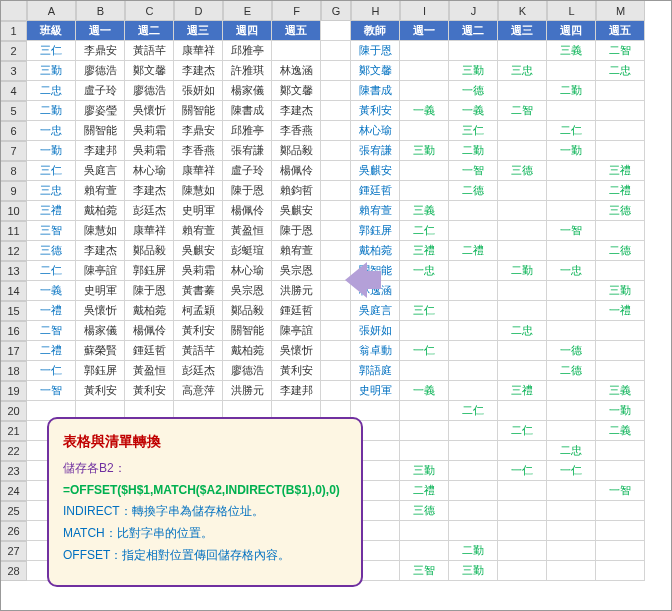 The image size is (672, 611). I want to click on right-header-5: 週五, so click(620, 31).